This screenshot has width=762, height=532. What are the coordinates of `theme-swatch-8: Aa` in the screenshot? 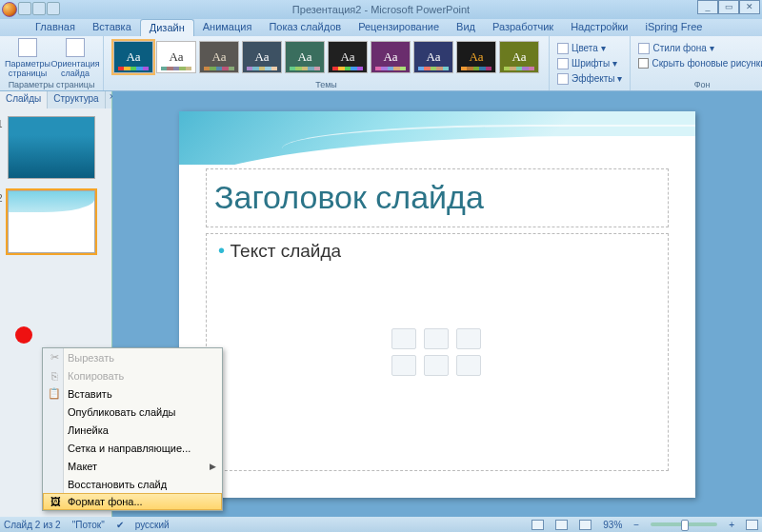 It's located at (476, 57).